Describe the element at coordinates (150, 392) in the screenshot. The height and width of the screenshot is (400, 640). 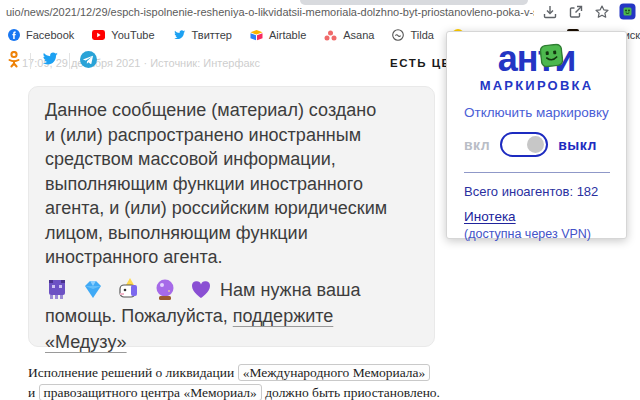
I see `marked-entity: правозащитного центра «Мемориал»` at that location.